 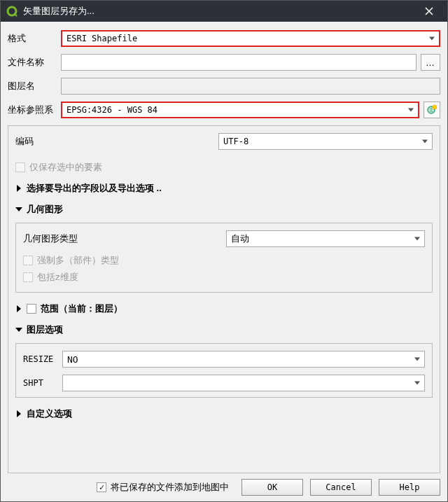 What do you see at coordinates (34, 39) in the screenshot?
I see `format-label: 格式` at bounding box center [34, 39].